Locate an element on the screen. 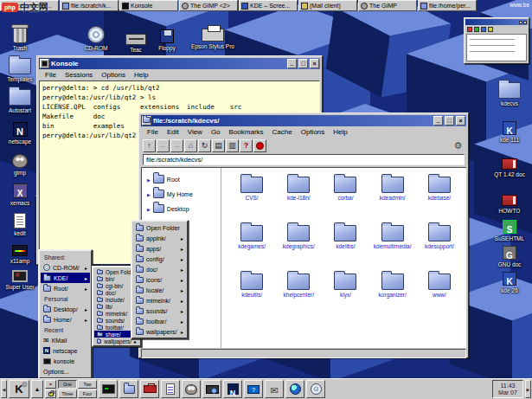 The width and height of the screenshot is (532, 399). menu-item-kde: KDE/ is located at coordinates (66, 278).